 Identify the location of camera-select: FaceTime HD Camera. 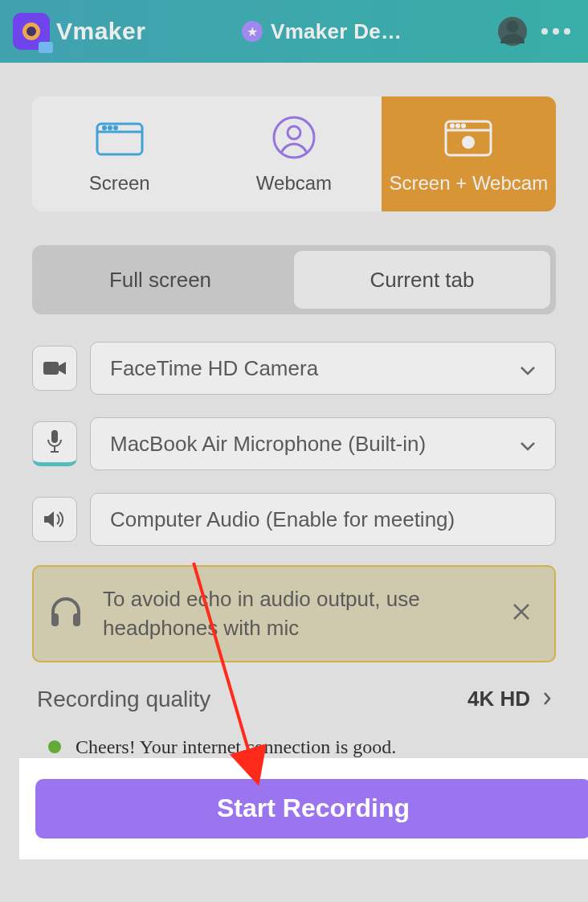
(323, 368).